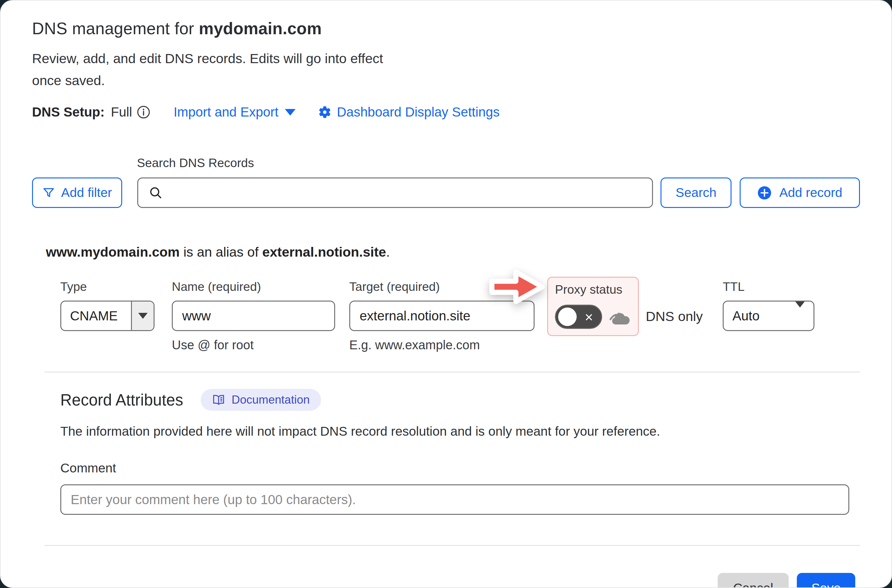 This screenshot has height=588, width=892. What do you see at coordinates (253, 286) in the screenshot?
I see `name-label: Name (required)` at bounding box center [253, 286].